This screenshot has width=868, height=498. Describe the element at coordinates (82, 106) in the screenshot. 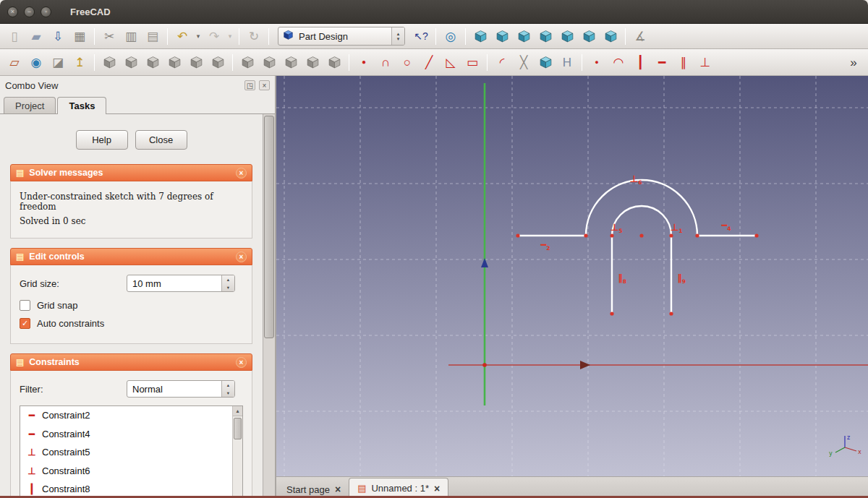

I see `tab-tasks: Tasks` at that location.